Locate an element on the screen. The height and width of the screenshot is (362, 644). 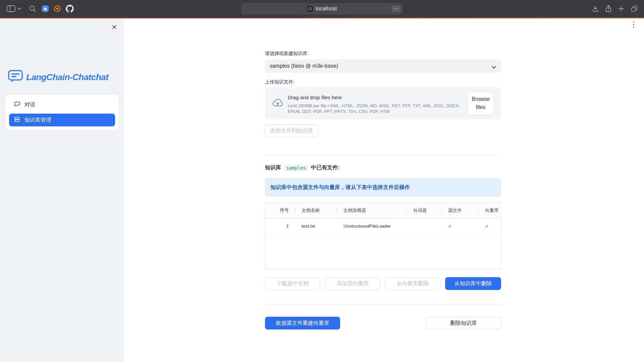
delete-from-kb-button: 从知识库中删除 is located at coordinates (473, 284).